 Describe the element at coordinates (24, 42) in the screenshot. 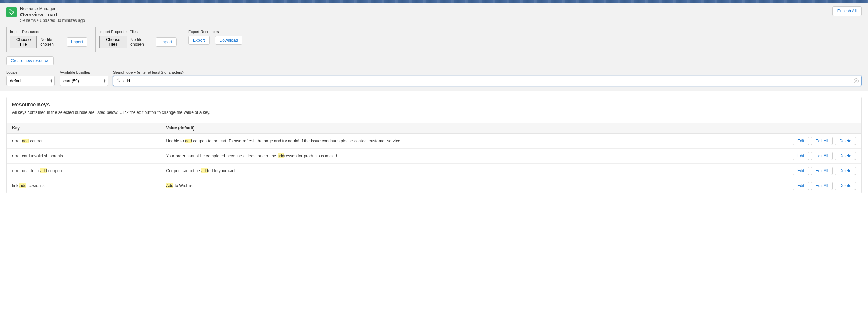

I see `choose-file-button: Choose File` at that location.